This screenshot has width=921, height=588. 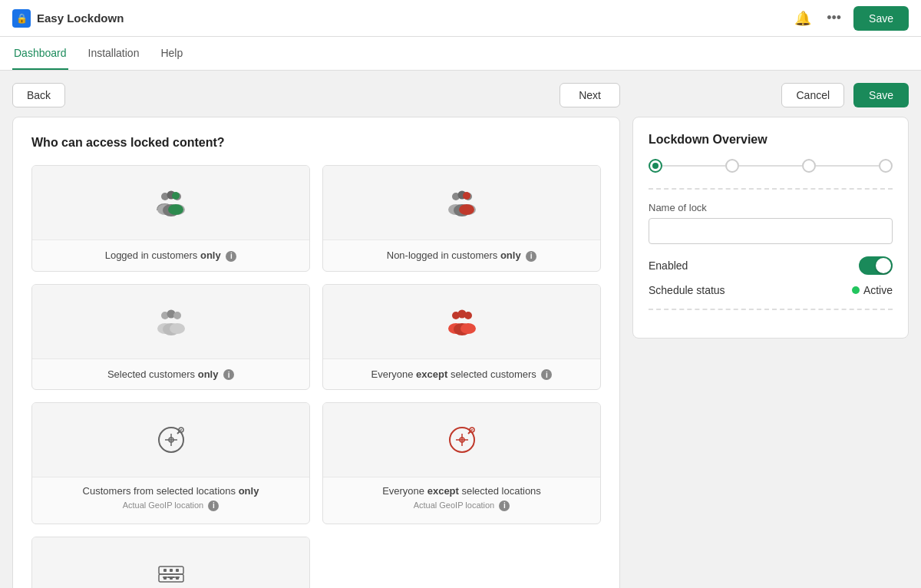 I want to click on right-toolbar: Cancel Save, so click(x=771, y=95).